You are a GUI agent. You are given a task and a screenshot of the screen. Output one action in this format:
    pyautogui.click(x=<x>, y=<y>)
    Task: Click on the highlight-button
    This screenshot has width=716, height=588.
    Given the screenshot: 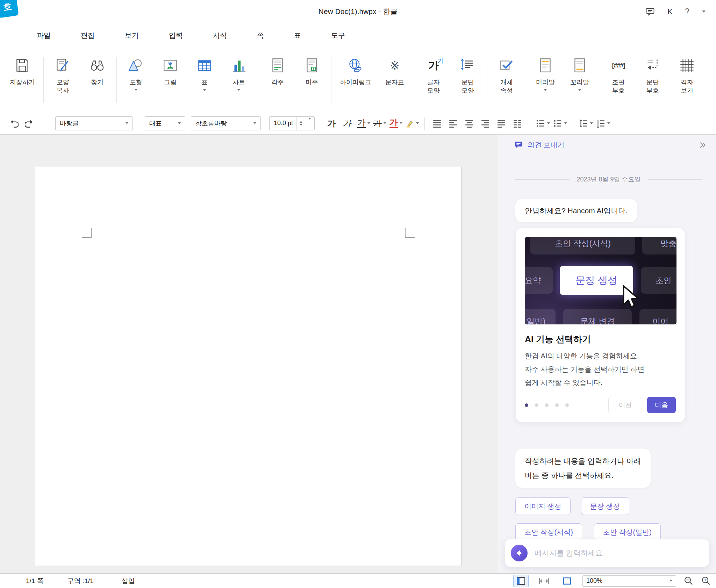 What is the action you would take?
    pyautogui.click(x=412, y=123)
    